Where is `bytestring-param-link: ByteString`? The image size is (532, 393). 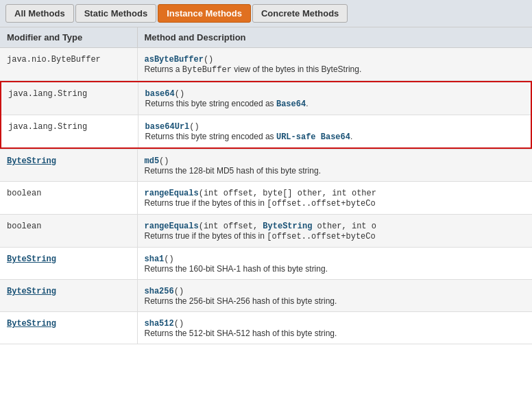 bytestring-param-link: ByteString is located at coordinates (287, 226).